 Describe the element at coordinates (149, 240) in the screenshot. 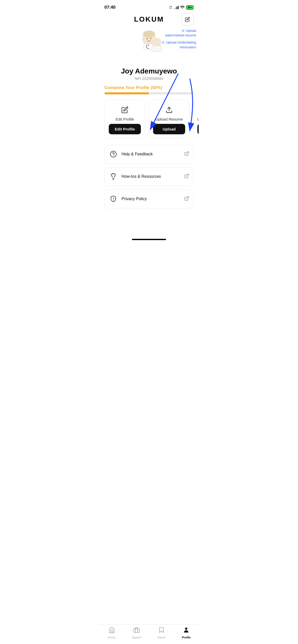

I see `home-indicator` at that location.